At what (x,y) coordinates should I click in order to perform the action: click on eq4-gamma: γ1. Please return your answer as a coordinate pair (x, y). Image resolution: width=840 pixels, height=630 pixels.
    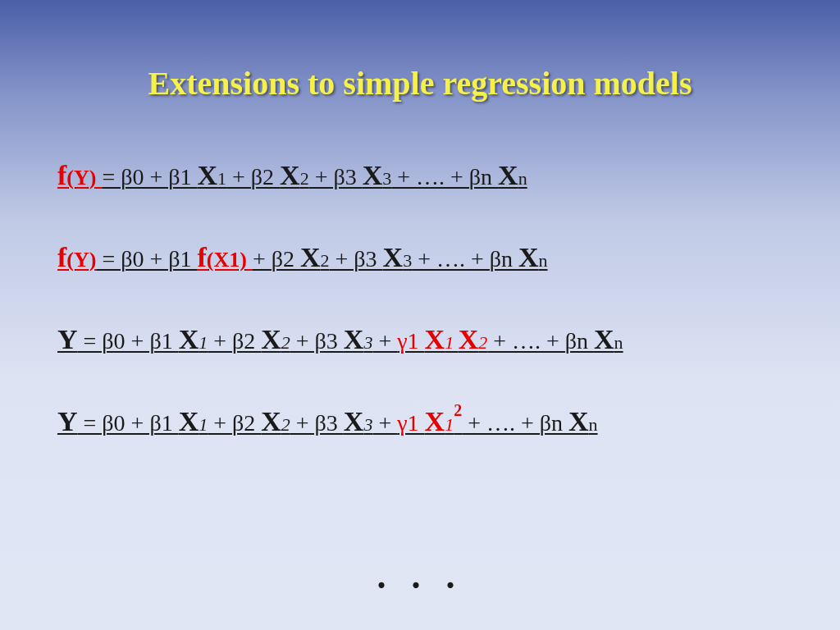
    Looking at the image, I should click on (410, 423).